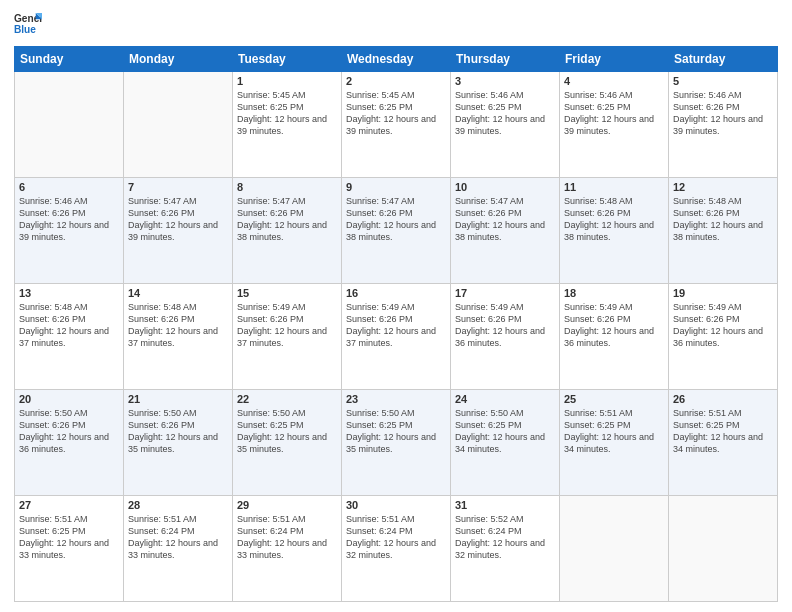 Image resolution: width=792 pixels, height=612 pixels. Describe the element at coordinates (287, 399) in the screenshot. I see `day-number: 22` at that location.